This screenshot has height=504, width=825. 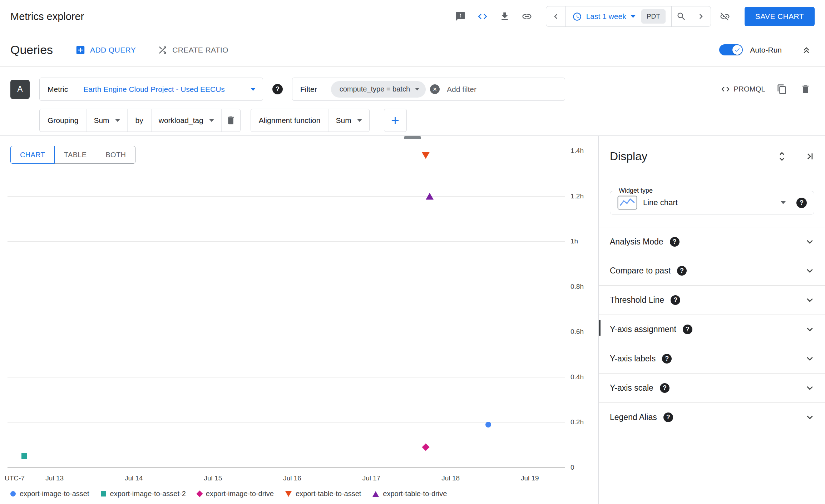 What do you see at coordinates (104, 494) in the screenshot?
I see `square-marker-icon` at bounding box center [104, 494].